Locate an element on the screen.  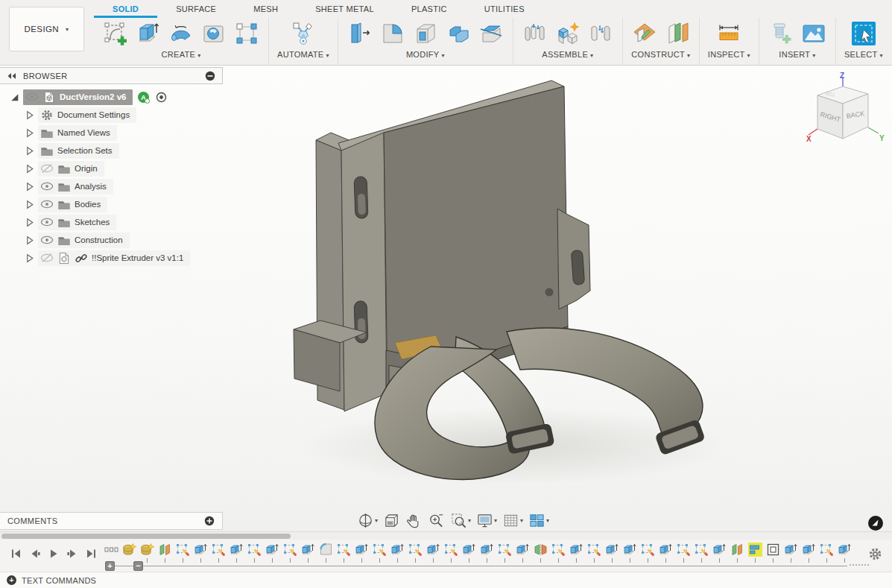
insert-fastener-button is located at coordinates (781, 34).